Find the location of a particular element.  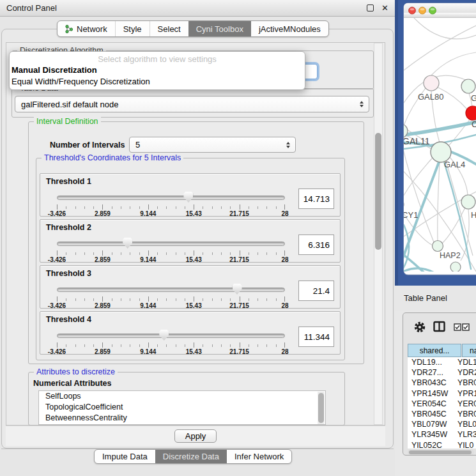

threshold-2-panel: Threshold 2 -3.4262.8599.14415.4321.7152… is located at coordinates (190, 241).